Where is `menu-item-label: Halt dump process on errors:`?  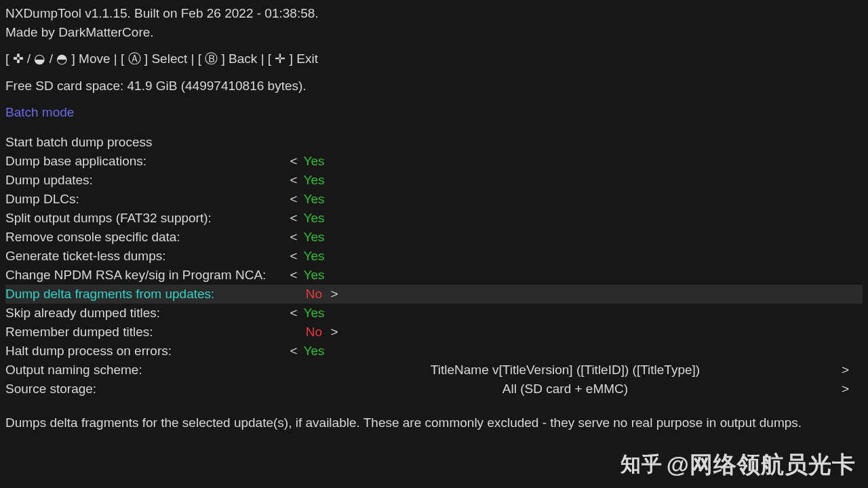 menu-item-label: Halt dump process on errors: is located at coordinates (146, 351).